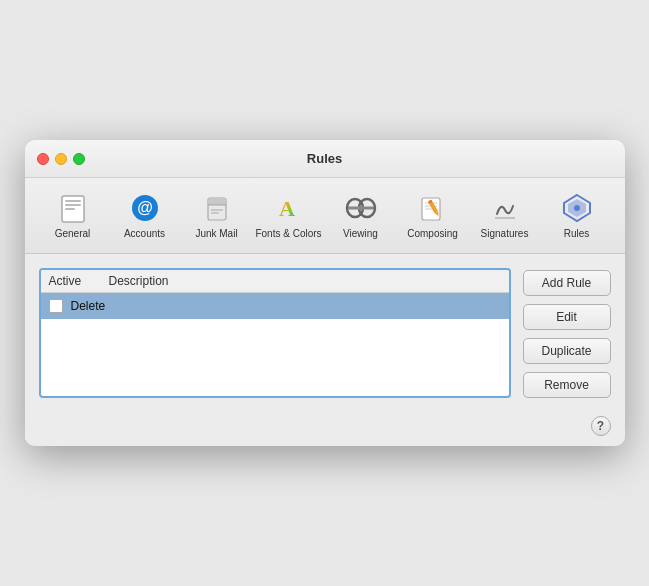 The image size is (649, 586). What do you see at coordinates (79, 281) in the screenshot?
I see `column-active: Active` at bounding box center [79, 281].